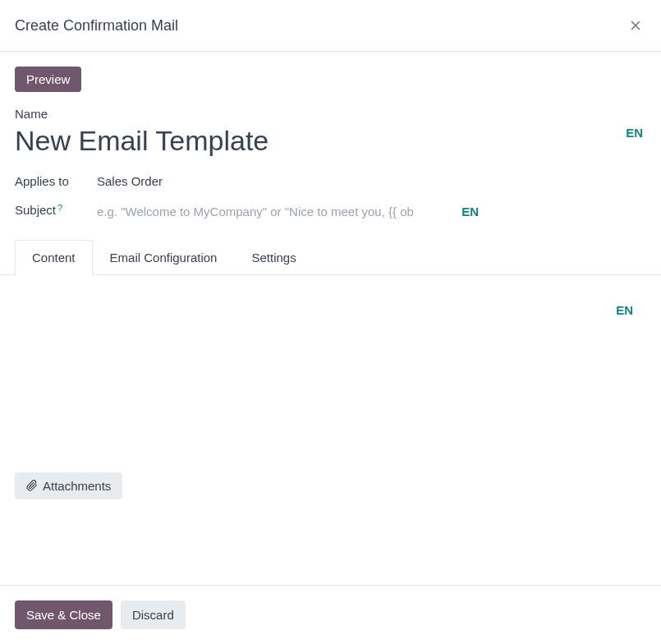 The height and width of the screenshot is (644, 661). Describe the element at coordinates (64, 614) in the screenshot. I see `save-and-close-button: Save & Close` at that location.